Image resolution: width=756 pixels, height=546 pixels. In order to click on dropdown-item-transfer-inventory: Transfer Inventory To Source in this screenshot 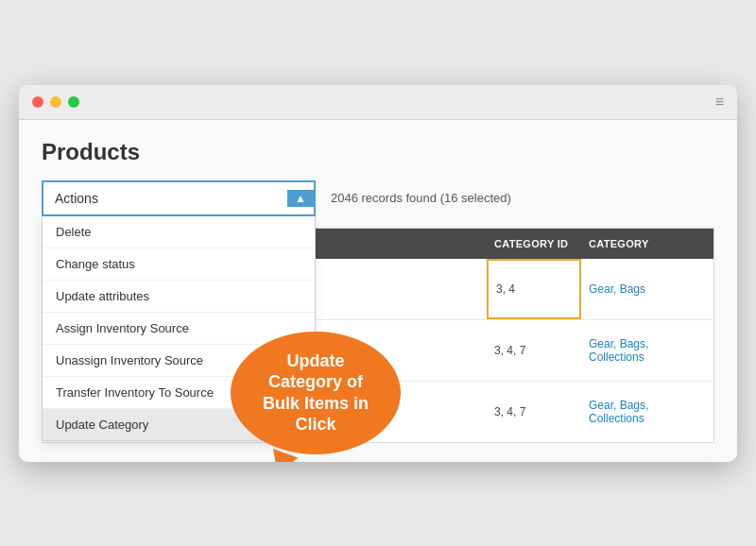, I will do `click(179, 393)`.